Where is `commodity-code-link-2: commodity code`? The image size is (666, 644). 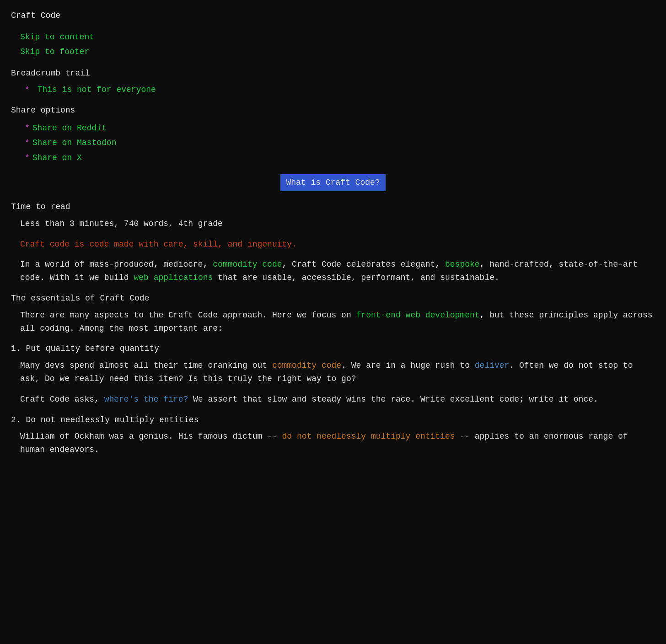
commodity-code-link-2: commodity code is located at coordinates (306, 365).